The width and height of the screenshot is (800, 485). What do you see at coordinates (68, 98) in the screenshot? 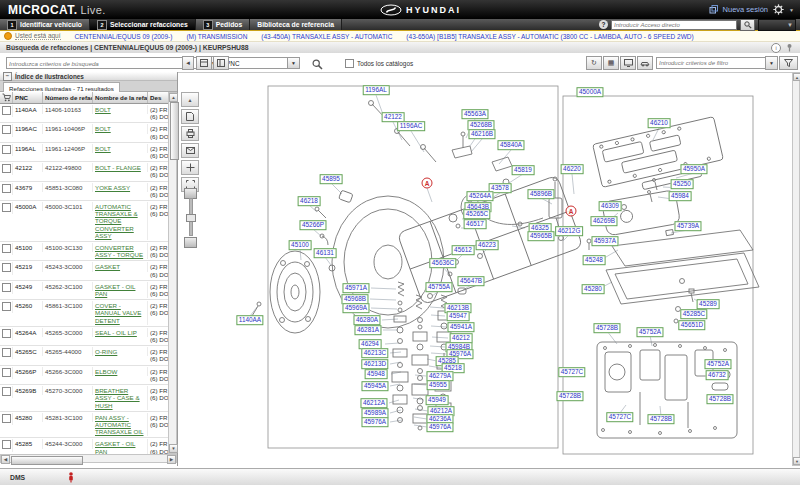
I see `col-part-number: Número de refacc` at bounding box center [68, 98].